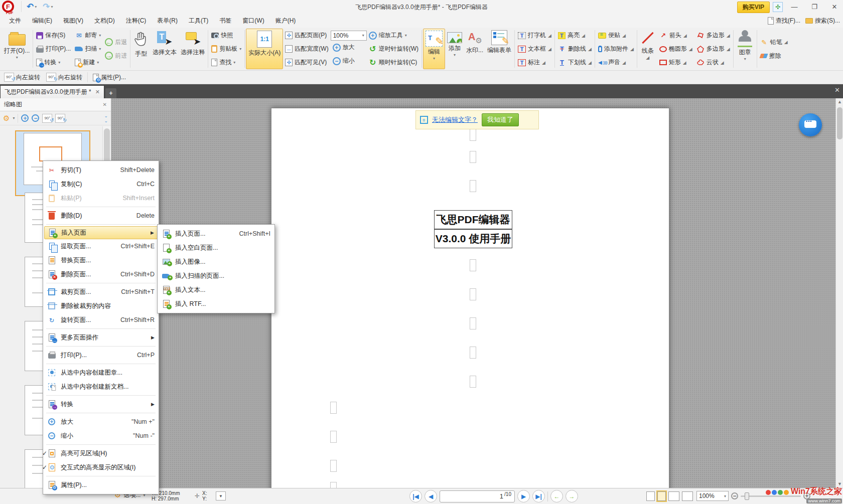 Image resolution: width=843 pixels, height=504 pixels. Describe the element at coordinates (616, 49) in the screenshot. I see `attachment-button: 添加附件◢` at that location.